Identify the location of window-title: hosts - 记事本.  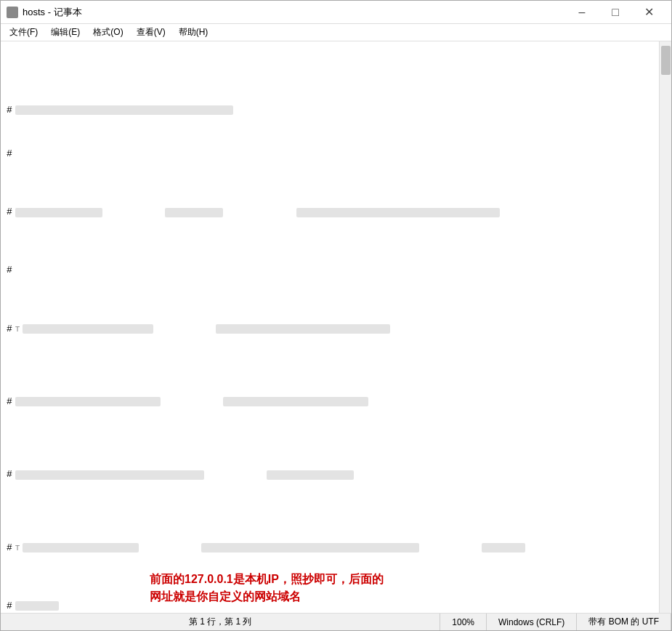
(294, 12).